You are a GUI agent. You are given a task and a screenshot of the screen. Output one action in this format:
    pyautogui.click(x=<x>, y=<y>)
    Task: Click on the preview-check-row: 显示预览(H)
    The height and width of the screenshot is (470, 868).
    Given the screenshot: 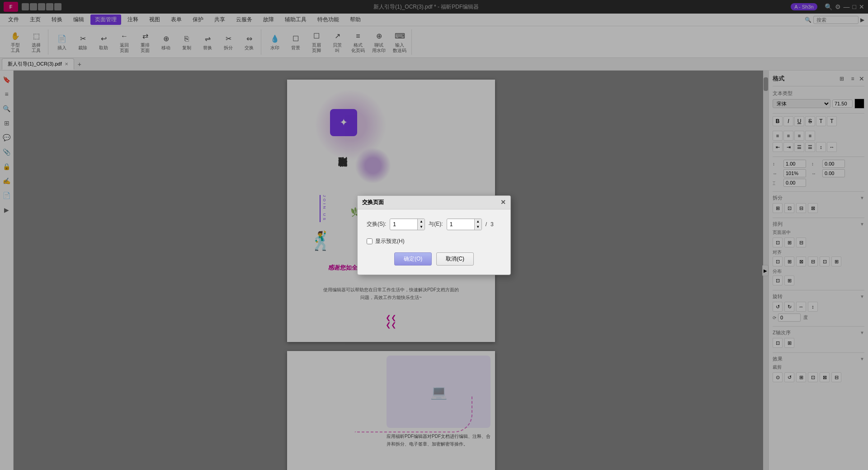 What is the action you would take?
    pyautogui.click(x=434, y=242)
    